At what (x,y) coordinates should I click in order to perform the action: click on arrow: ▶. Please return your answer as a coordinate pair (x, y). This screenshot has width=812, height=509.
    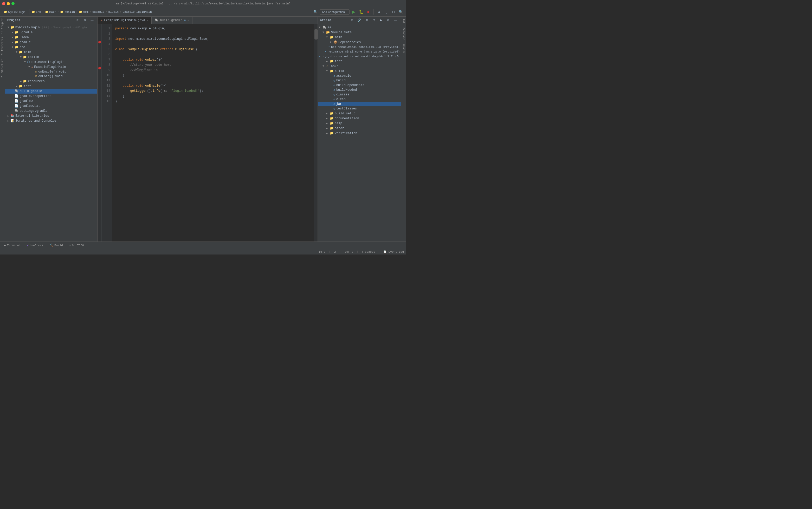
    Looking at the image, I should click on (17, 86).